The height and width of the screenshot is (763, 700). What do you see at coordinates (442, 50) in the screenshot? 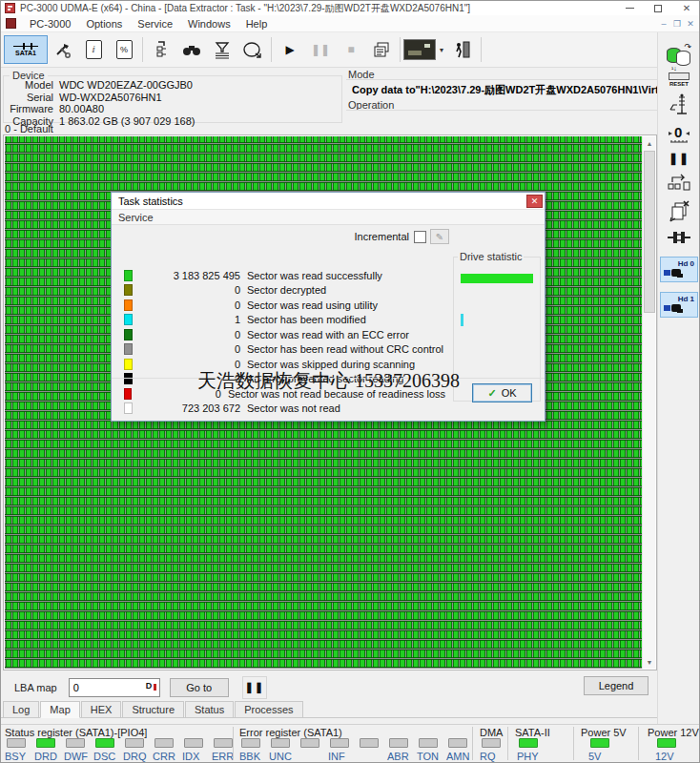
I see `dropdown-arrow-icon: ▾` at bounding box center [442, 50].